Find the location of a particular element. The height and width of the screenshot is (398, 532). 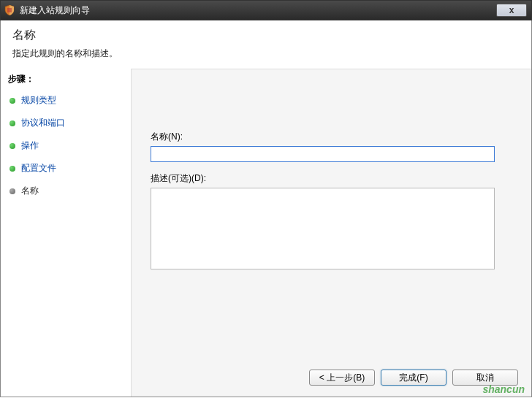

page-subtitle: 指定此规则的名称和描述。 is located at coordinates (266, 54).